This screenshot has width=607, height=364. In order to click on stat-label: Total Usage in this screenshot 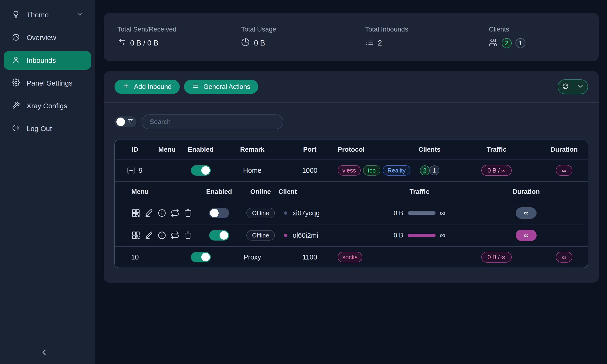, I will do `click(296, 29)`.